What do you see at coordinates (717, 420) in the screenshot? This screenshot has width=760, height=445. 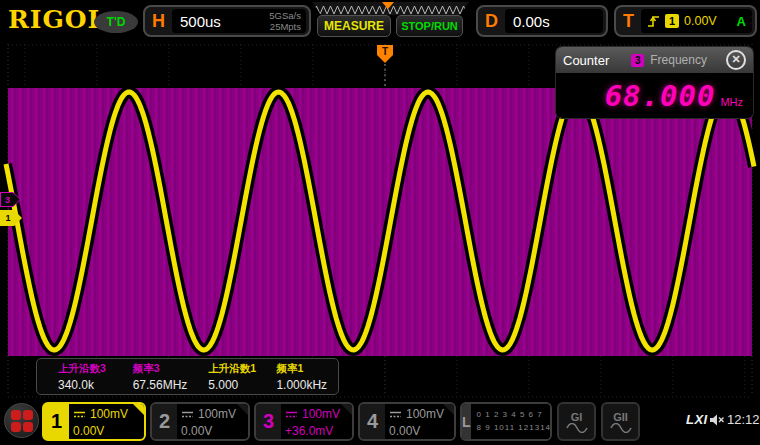 I see `speaker-muted-icon` at bounding box center [717, 420].